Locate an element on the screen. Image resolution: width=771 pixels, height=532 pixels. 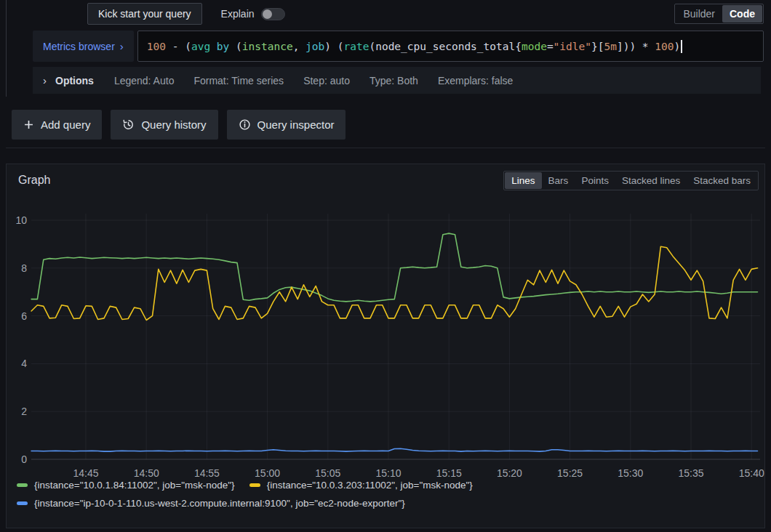
query-inspector-button: Query inspector is located at coordinates (287, 125).